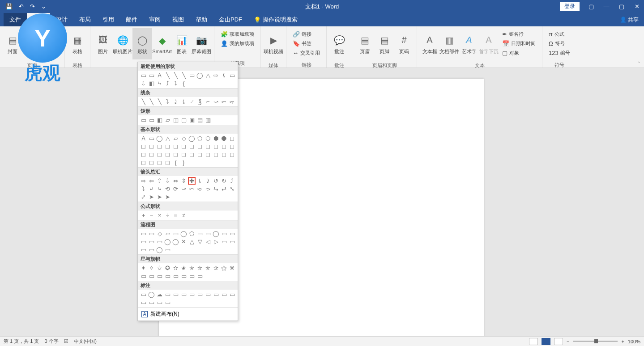  Describe the element at coordinates (519, 34) in the screenshot. I see `sigline-button: ✒签名行` at that location.